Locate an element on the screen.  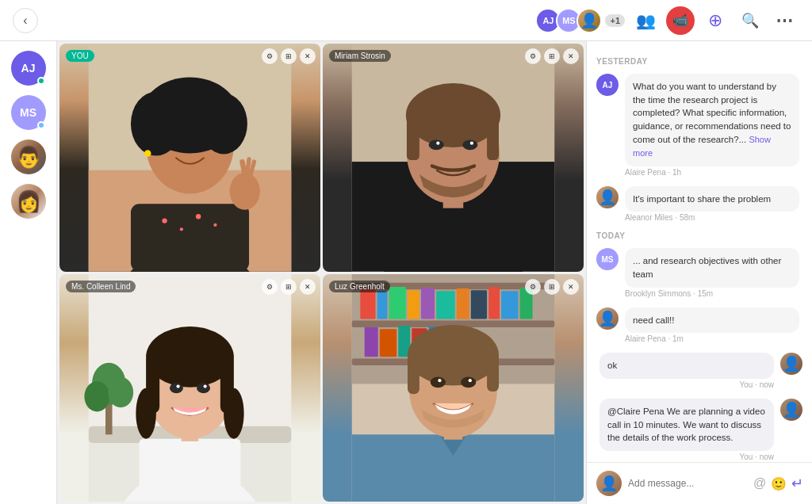
video-cell-3: Ms. Colleen Lind ⚙ ⊞ ✕ is located at coordinates (190, 388).